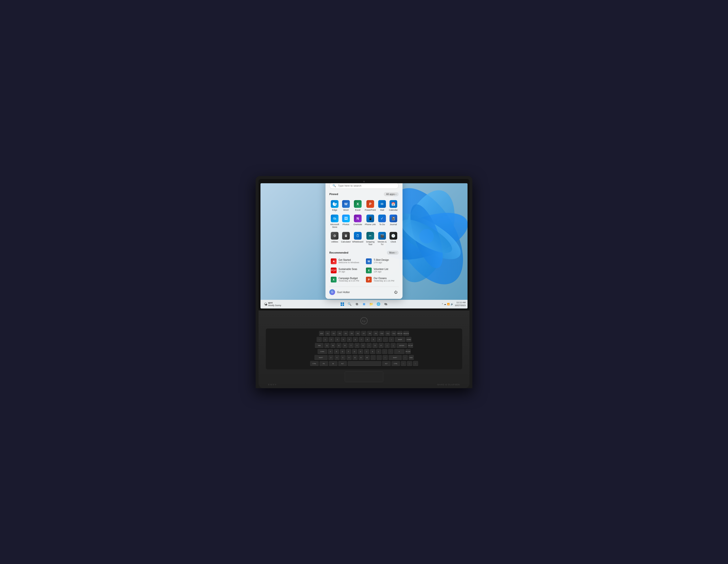 The width and height of the screenshot is (728, 564). Describe the element at coordinates (369, 346) in the screenshot. I see `key-i: I` at that location.